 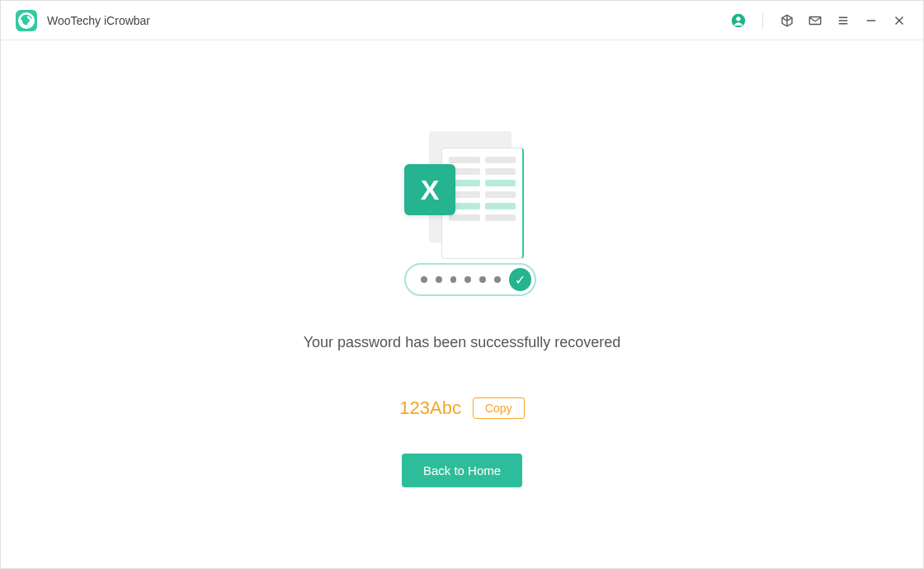 What do you see at coordinates (462, 343) in the screenshot?
I see `success-message: Your password has been successfully reco…` at bounding box center [462, 343].